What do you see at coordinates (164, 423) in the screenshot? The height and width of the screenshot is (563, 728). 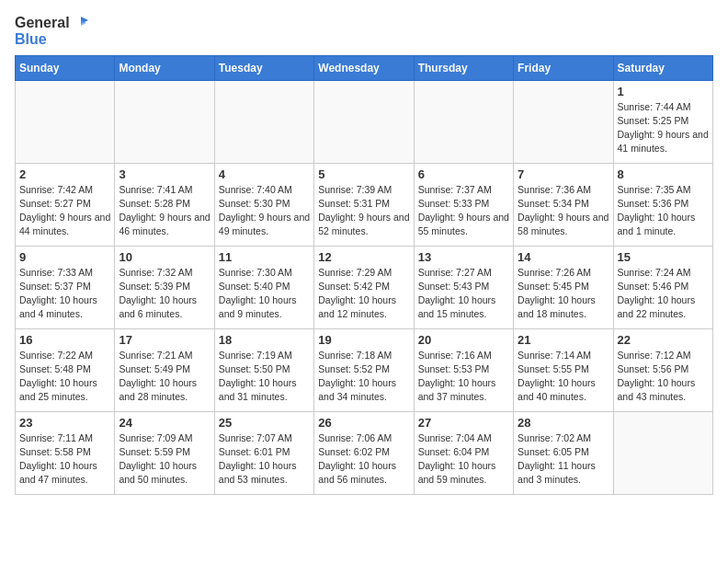 I see `day-number: 24` at bounding box center [164, 423].